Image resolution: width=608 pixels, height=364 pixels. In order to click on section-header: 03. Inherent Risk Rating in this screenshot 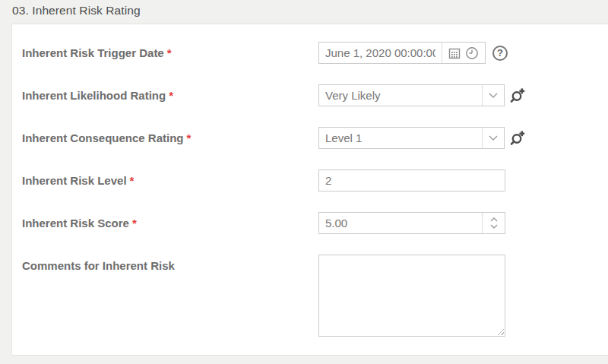, I will do `click(304, 11)`.